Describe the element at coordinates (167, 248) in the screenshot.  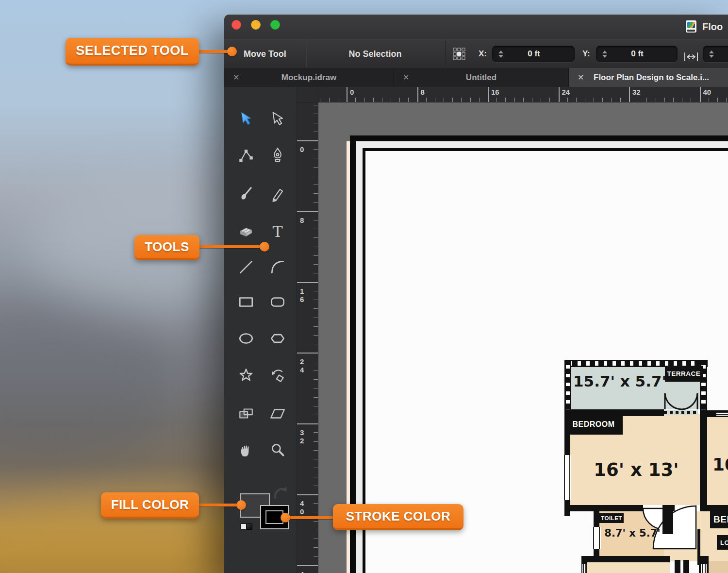
I see `callout-tools: TOOLS` at that location.